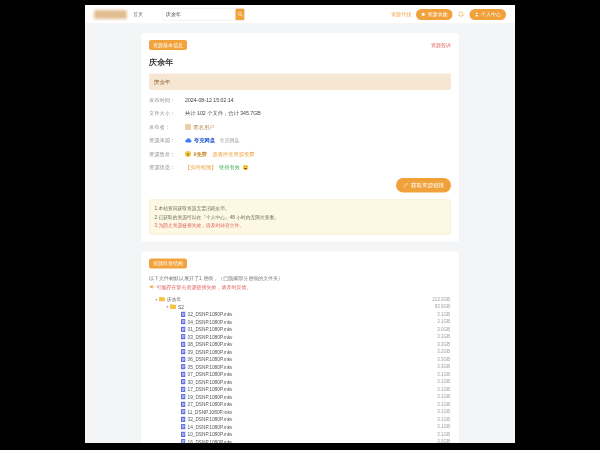 The height and width of the screenshot is (450, 600). I want to click on tree-item-name: 11_DSNP.1080P.mkv, so click(210, 412).